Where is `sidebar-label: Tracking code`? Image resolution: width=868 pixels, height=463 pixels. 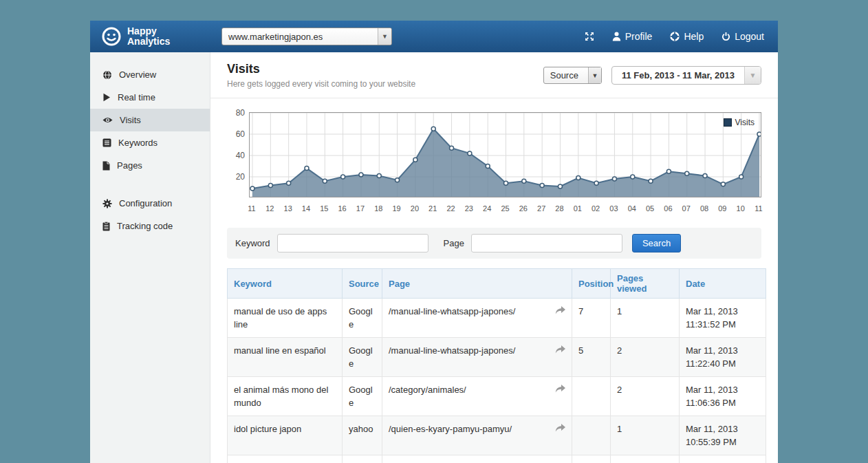 sidebar-label: Tracking code is located at coordinates (144, 226).